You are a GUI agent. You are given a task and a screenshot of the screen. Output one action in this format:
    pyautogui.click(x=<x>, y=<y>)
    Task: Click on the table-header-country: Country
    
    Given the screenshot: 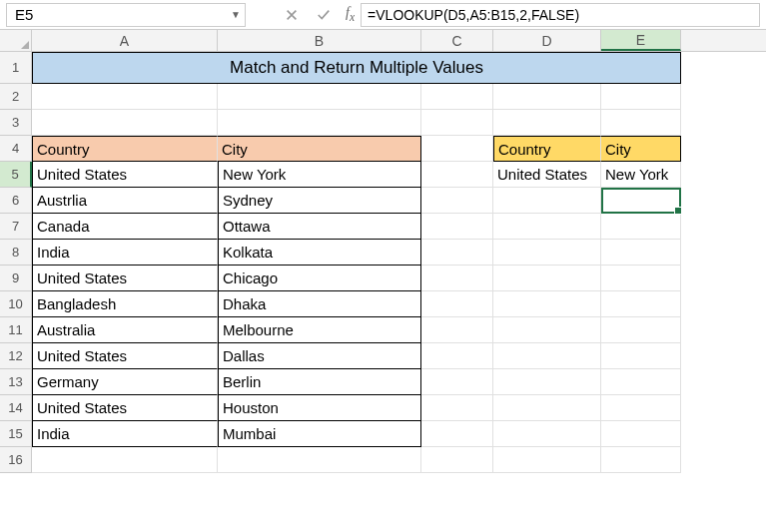 What is the action you would take?
    pyautogui.click(x=125, y=149)
    